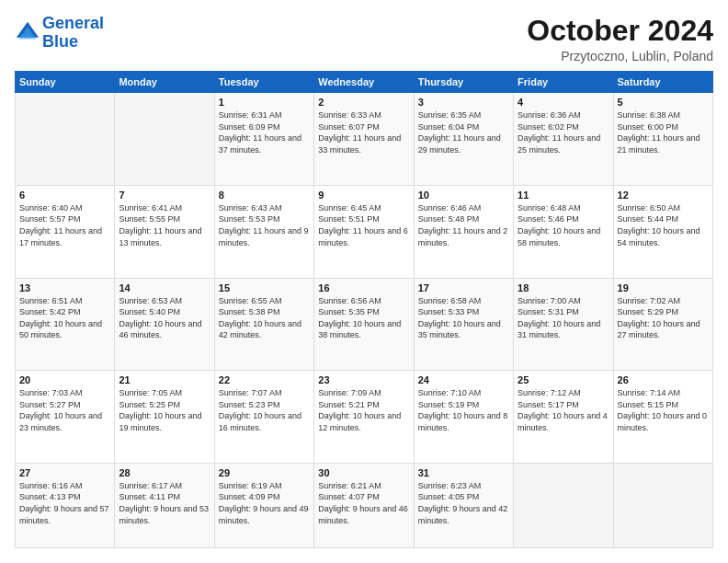  I want to click on table-row: 5 Sunrise: 6:38 AMSunset: 6:00 PMDayligh…, so click(663, 140).